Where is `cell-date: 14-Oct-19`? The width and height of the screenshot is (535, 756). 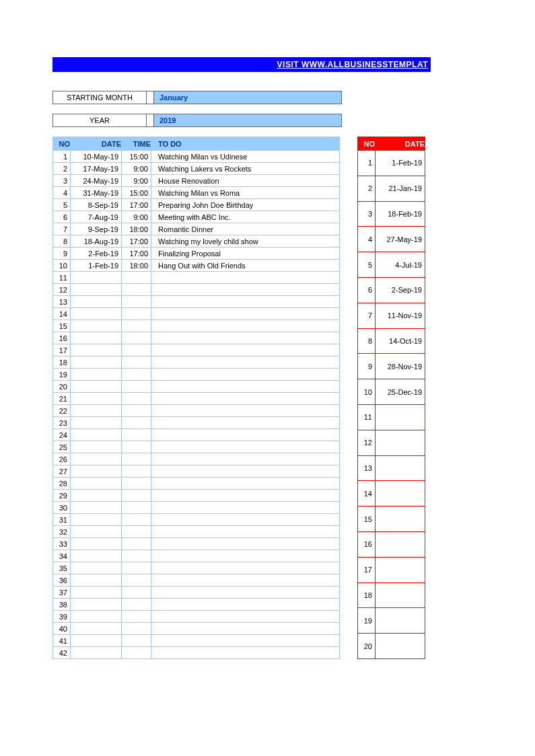 cell-date: 14-Oct-19 is located at coordinates (400, 341).